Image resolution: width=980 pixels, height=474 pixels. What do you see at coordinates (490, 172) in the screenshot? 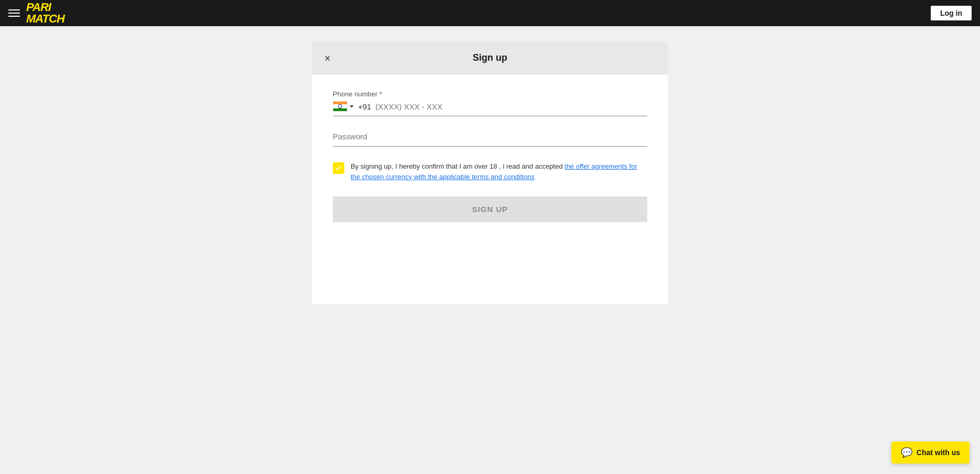
I see `terms-row: ✓ By signing up, I hereby confirm that I…` at bounding box center [490, 172].